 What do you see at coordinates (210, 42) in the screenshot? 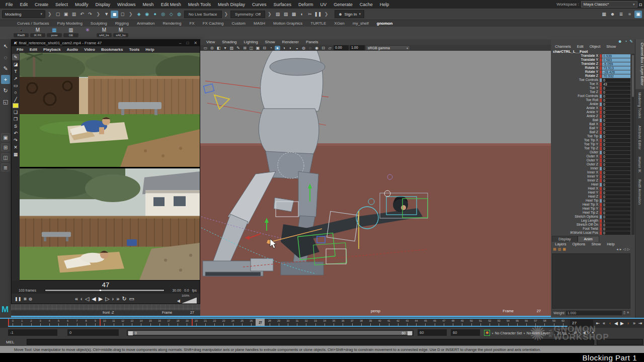
I see `viewport-menu-item: View` at bounding box center [210, 42].